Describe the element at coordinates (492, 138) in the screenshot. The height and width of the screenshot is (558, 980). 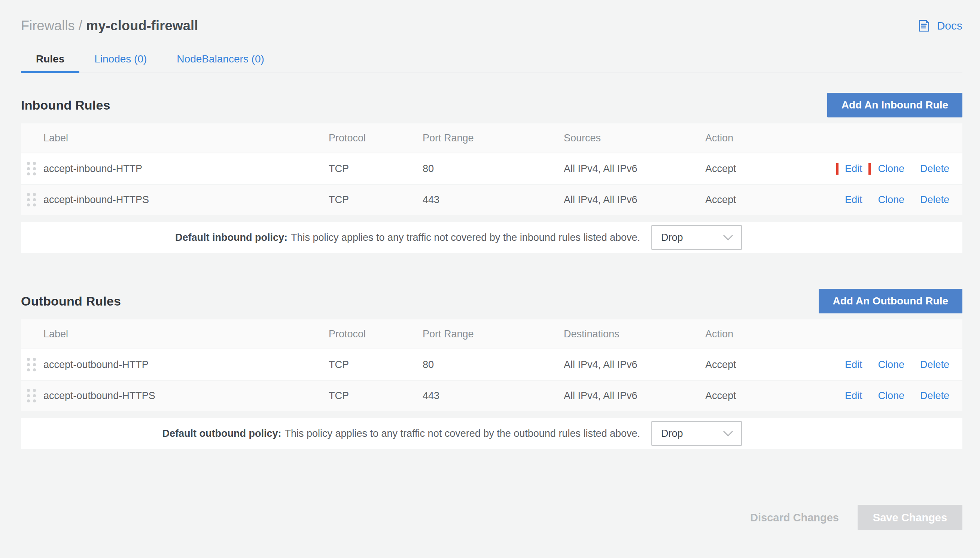
I see `inbound-table-header: Label Protocol Port Range Sources Action` at that location.